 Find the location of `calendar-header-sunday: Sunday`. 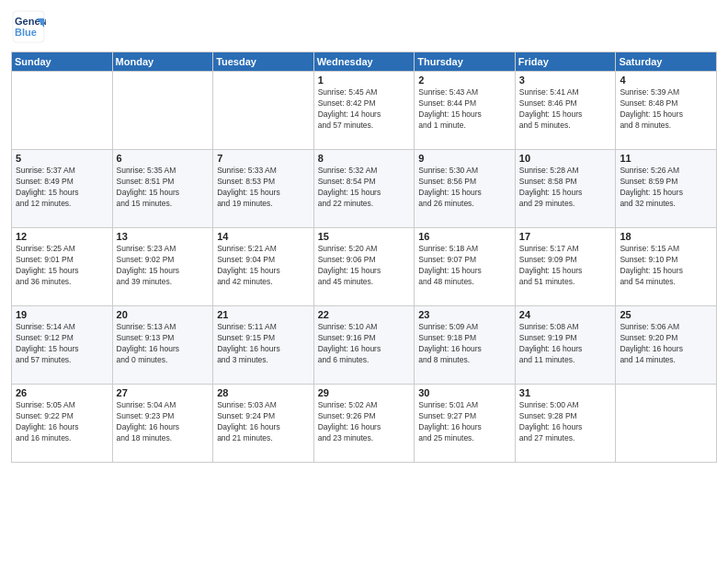

calendar-header-sunday: Sunday is located at coordinates (63, 63).